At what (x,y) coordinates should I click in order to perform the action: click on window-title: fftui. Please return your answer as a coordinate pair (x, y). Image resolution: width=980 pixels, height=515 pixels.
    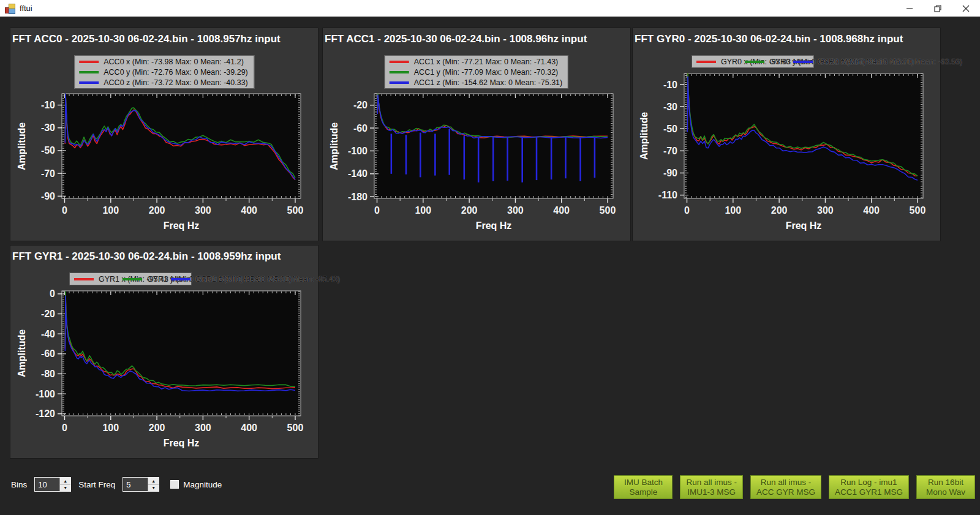
    Looking at the image, I should click on (26, 9).